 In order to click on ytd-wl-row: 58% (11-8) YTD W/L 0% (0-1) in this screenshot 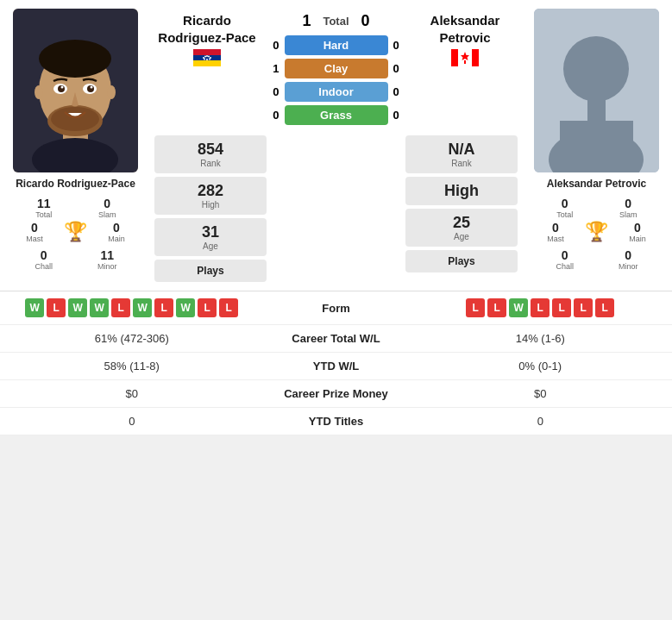, I will do `click(336, 366)`.